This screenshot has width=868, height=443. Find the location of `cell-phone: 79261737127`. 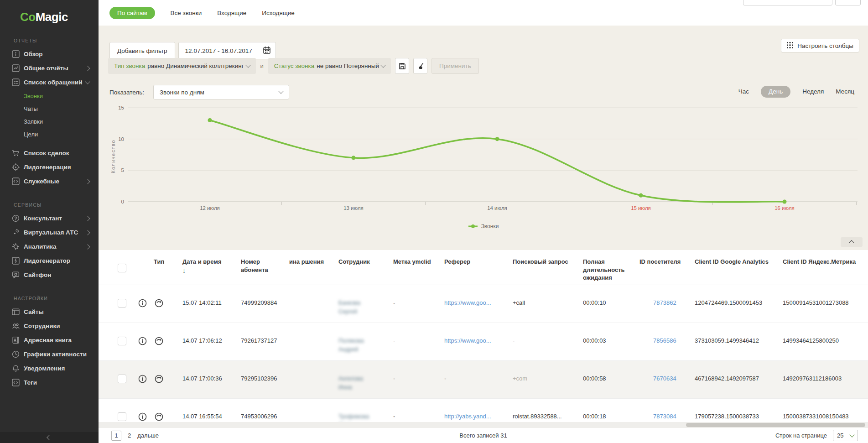

cell-phone: 79261737127 is located at coordinates (265, 342).